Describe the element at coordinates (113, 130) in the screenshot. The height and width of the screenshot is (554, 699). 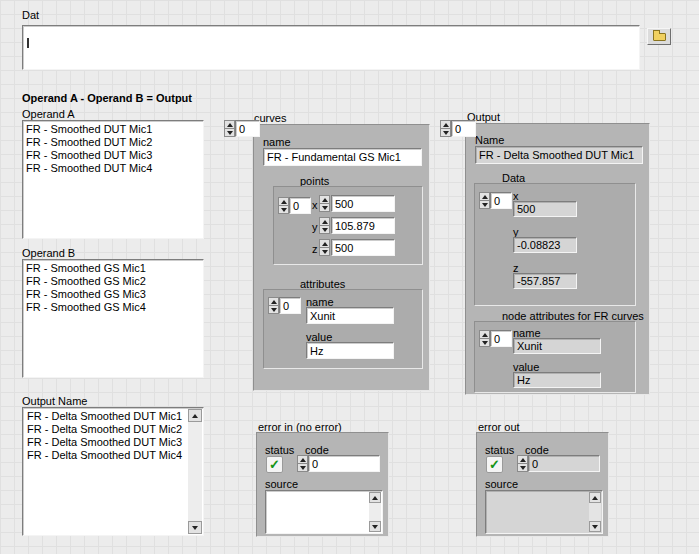
I see `list-item: FR - Smoothed DUT Mic1` at that location.